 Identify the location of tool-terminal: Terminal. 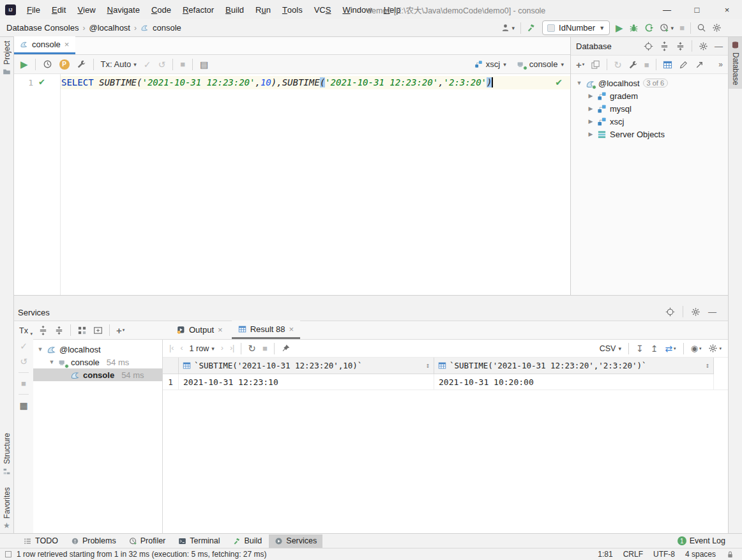
(199, 541).